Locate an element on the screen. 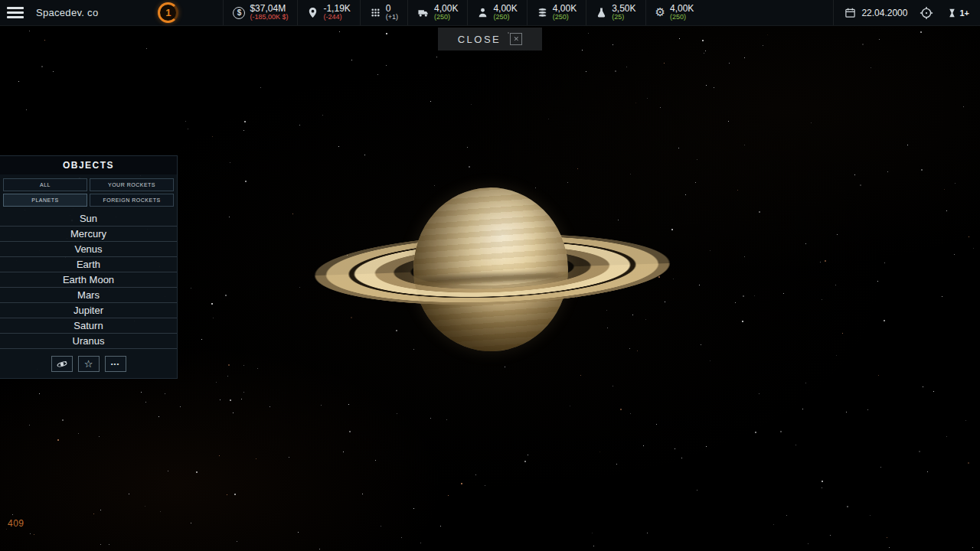 The width and height of the screenshot is (980, 551). object-item-sun: Sun is located at coordinates (89, 219).